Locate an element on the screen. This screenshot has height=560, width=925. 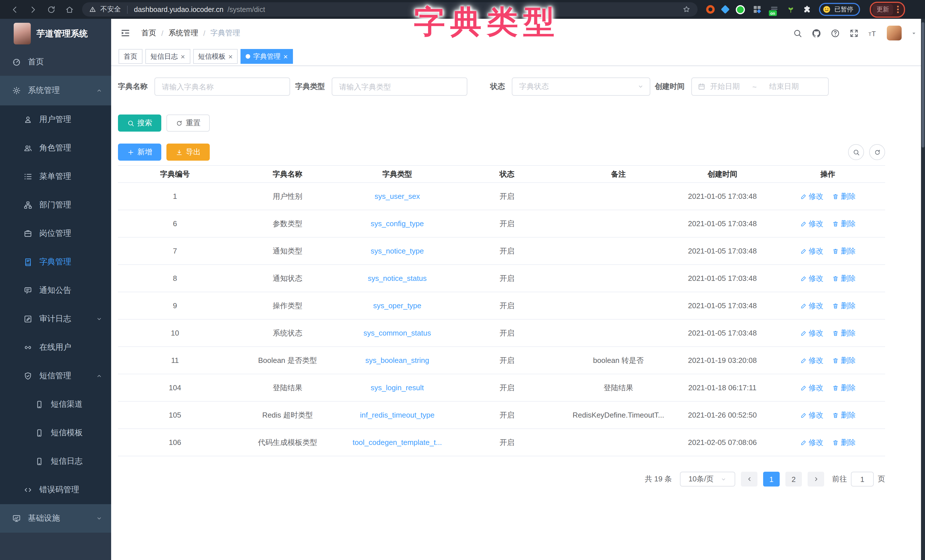
export-button: 导出 is located at coordinates (188, 152).